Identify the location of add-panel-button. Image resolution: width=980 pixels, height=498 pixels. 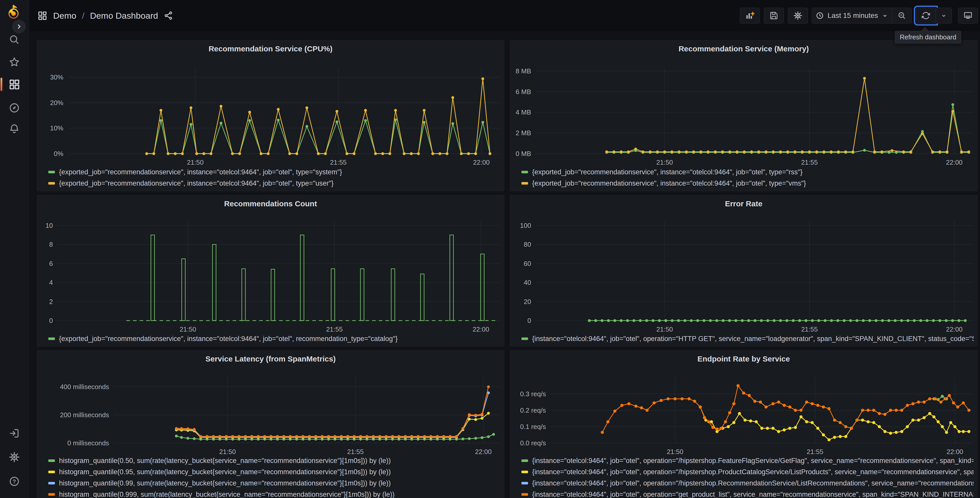
(750, 16).